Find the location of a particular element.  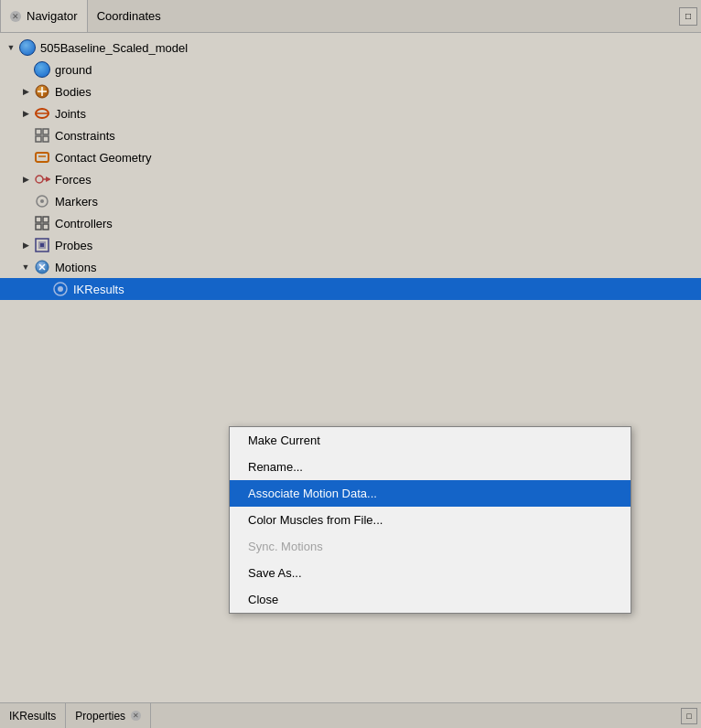

motions-arrow is located at coordinates (26, 267).